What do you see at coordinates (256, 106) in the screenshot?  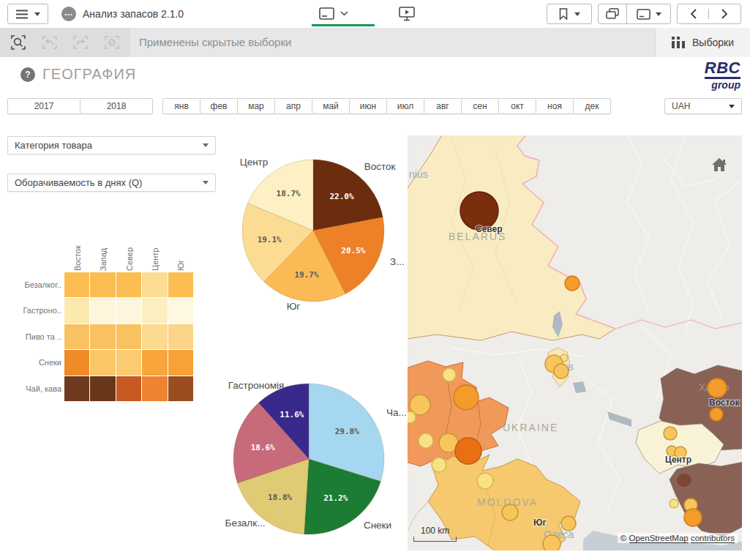 I see `month-button-мар: мар` at bounding box center [256, 106].